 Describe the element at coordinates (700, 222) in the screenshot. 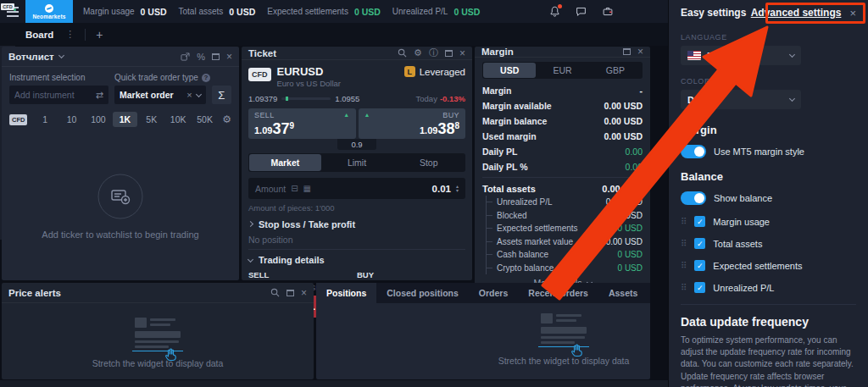

I see `margin-usage-checkbox: ✓` at that location.